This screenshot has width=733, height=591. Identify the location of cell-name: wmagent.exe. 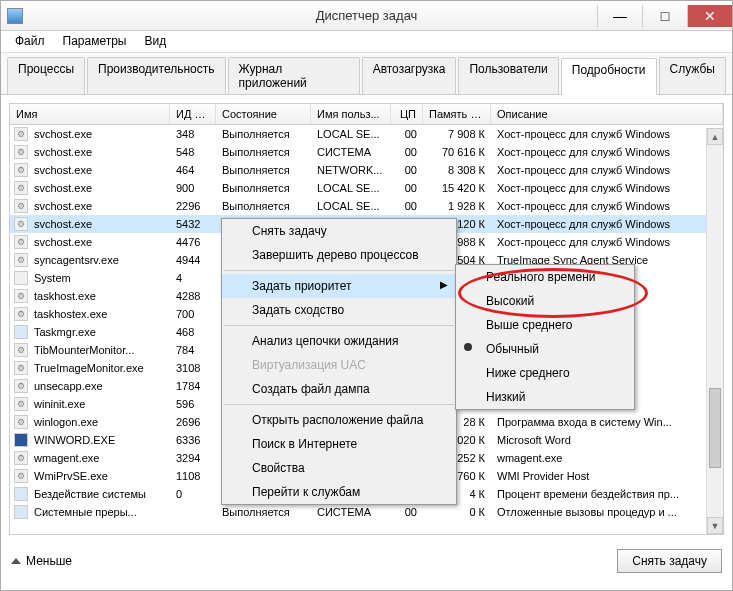
(99, 458).